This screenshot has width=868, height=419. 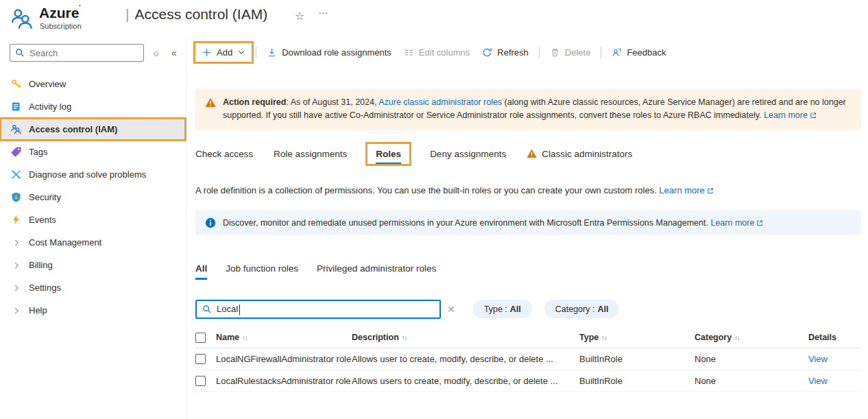 I want to click on collapse-sidebar-icon: «, so click(x=174, y=53).